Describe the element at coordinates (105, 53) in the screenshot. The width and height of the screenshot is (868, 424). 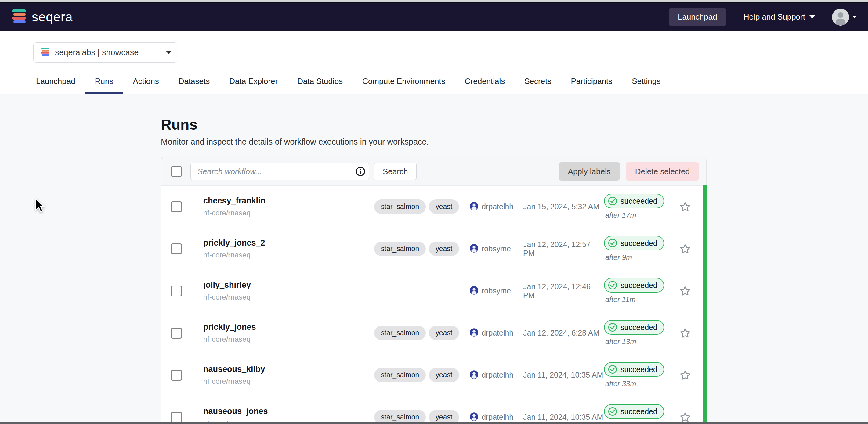
I see `workspace-selector: seqeralabs | showcase` at that location.